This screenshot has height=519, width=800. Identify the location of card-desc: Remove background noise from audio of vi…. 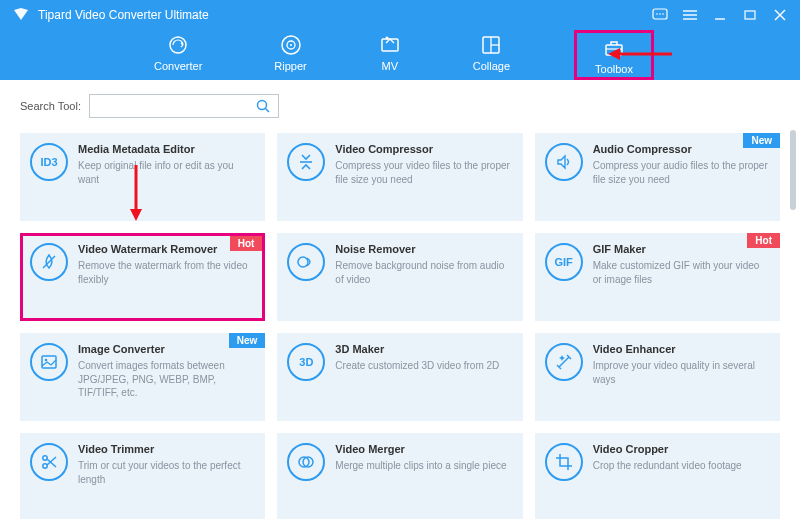
(422, 272).